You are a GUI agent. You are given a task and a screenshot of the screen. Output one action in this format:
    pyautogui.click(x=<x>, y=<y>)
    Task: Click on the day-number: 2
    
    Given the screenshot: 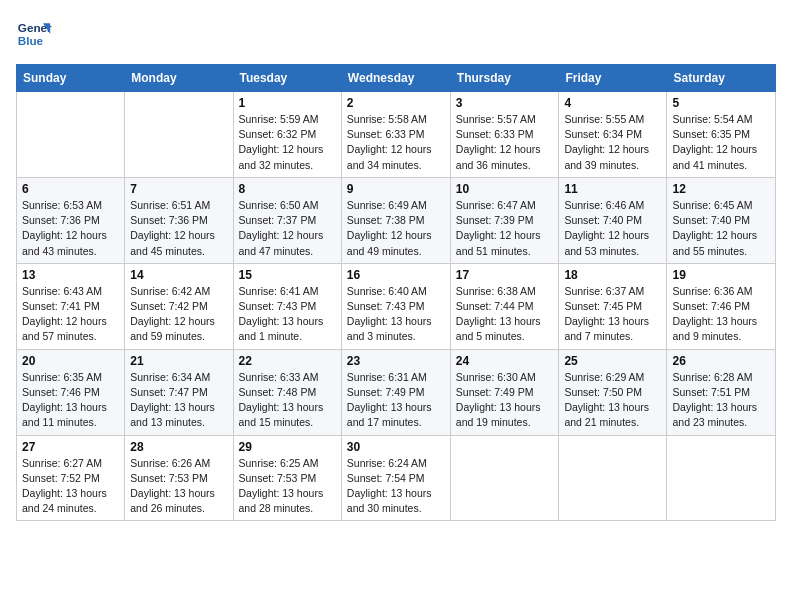 What is the action you would take?
    pyautogui.click(x=396, y=103)
    